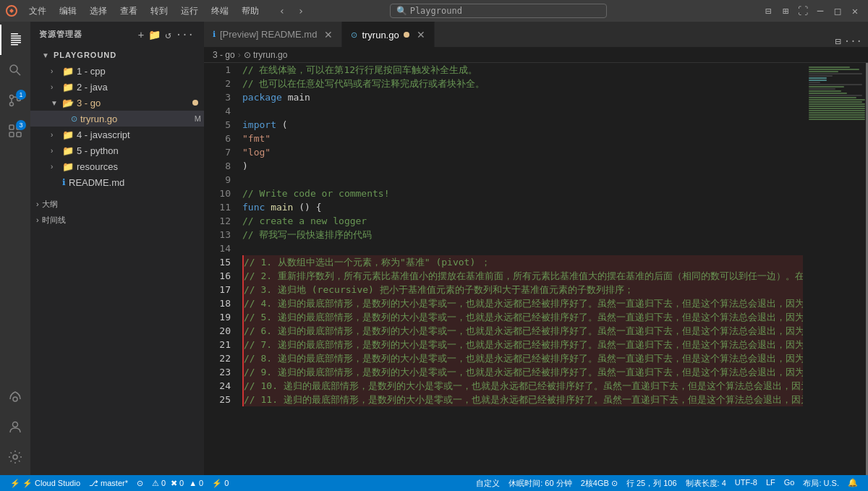  I want to click on sidebar-item-cpp: › 📁 1 - cpp, so click(117, 71).